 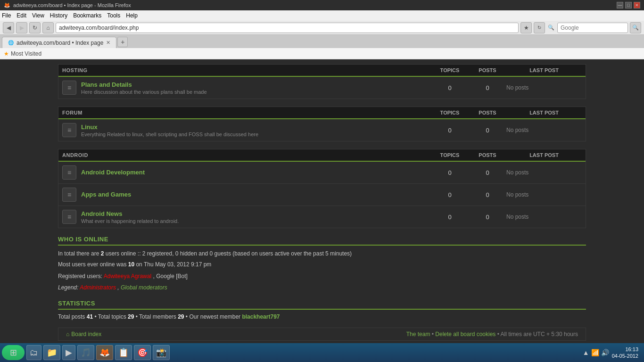 What do you see at coordinates (322, 240) in the screenshot?
I see `who-online-header: WHO IS ONLINE` at bounding box center [322, 240].